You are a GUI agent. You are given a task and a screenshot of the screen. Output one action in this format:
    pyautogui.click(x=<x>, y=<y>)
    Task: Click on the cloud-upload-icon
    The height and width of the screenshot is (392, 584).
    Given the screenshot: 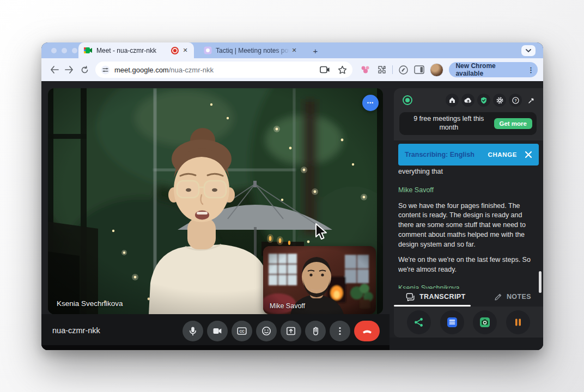 What is the action you would take?
    pyautogui.click(x=469, y=100)
    